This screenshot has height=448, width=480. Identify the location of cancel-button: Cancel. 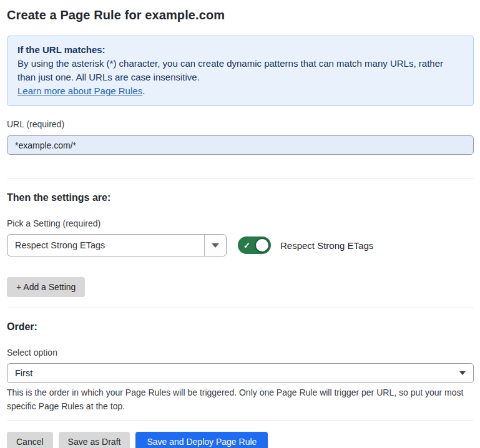
(30, 440).